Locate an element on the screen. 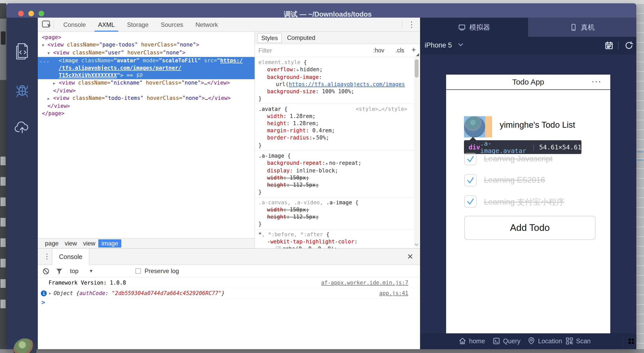  device-select: iPhone 5 is located at coordinates (438, 45).